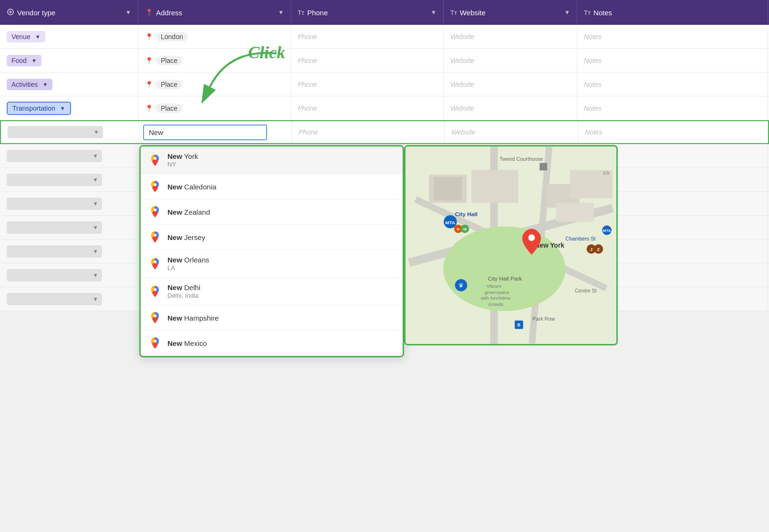 This screenshot has height=532, width=769. What do you see at coordinates (673, 84) in the screenshot?
I see `notes-cell-row3: Notes` at bounding box center [673, 84].